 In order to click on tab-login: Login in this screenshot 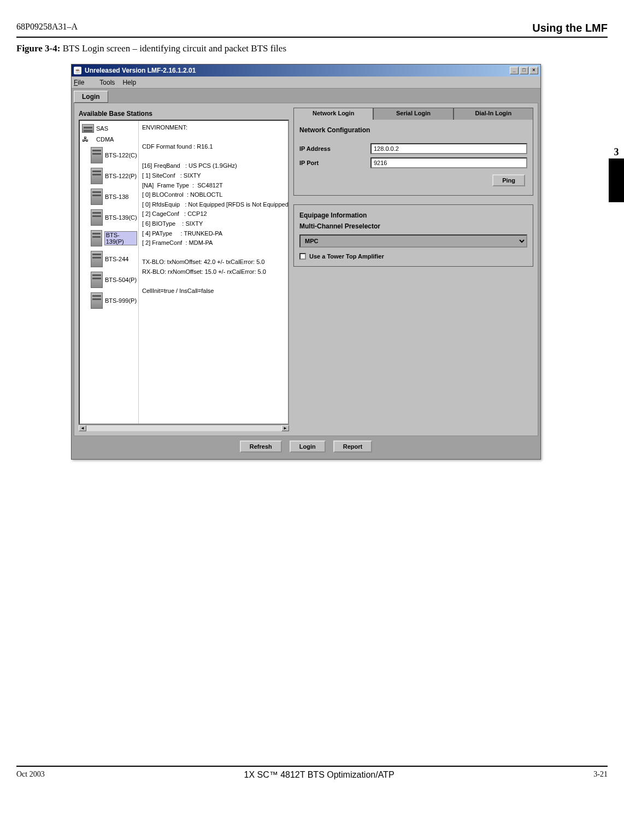, I will do `click(91, 97)`.